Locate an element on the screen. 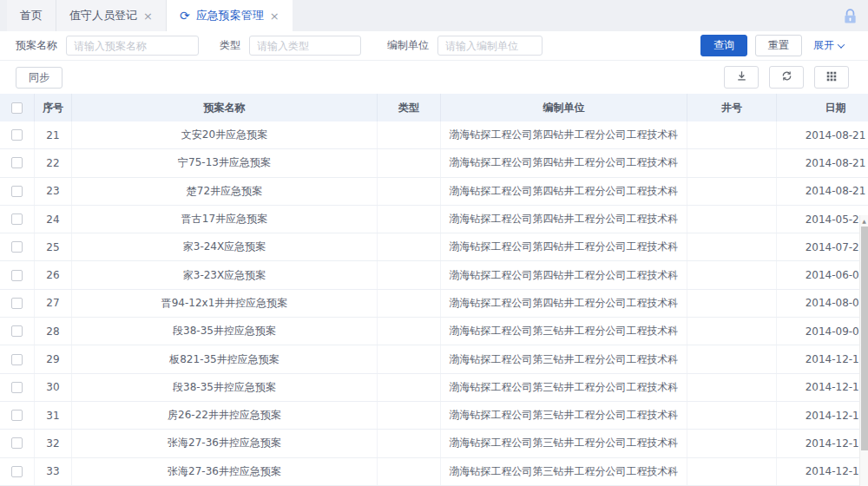 The image size is (868, 486). refresh-icon is located at coordinates (786, 78).